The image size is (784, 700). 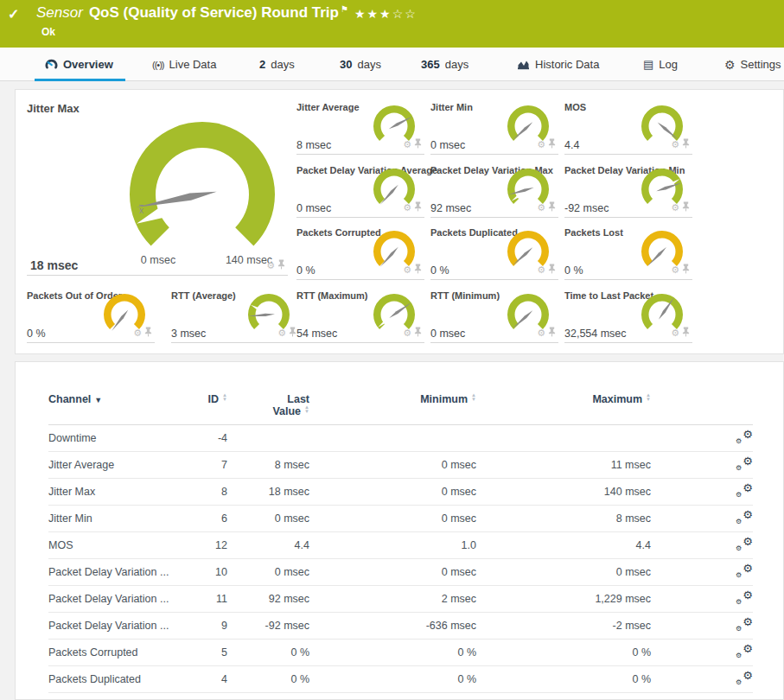 I want to click on tab-settings: ⚙Settings, so click(x=753, y=64).